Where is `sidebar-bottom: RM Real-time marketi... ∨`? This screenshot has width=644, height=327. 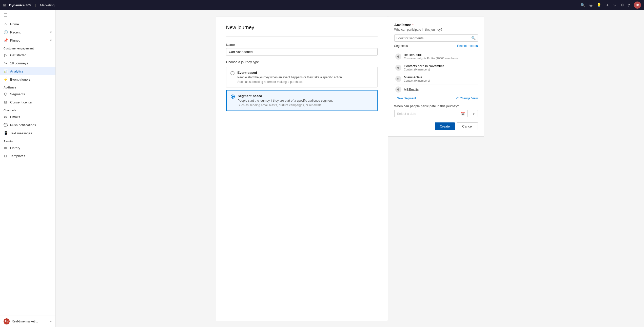 sidebar-bottom: RM Real-time marketi... ∨ is located at coordinates (28, 321).